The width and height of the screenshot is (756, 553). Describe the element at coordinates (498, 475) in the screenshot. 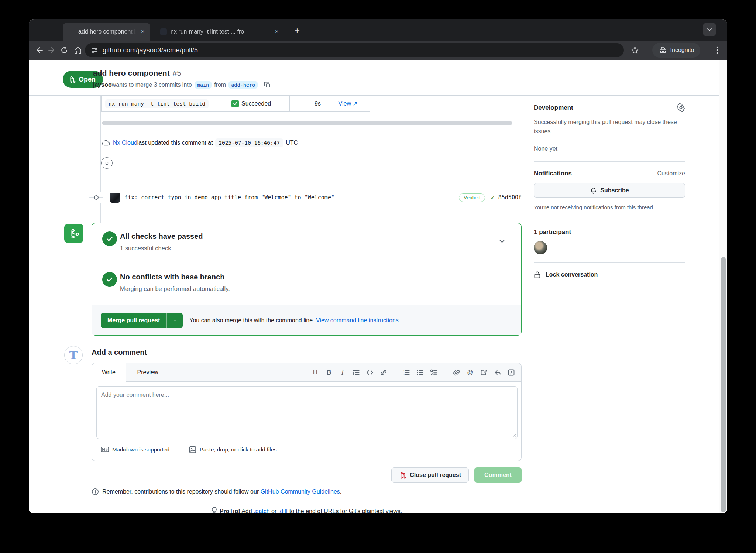

I see `comment-submit-button: Comment` at that location.